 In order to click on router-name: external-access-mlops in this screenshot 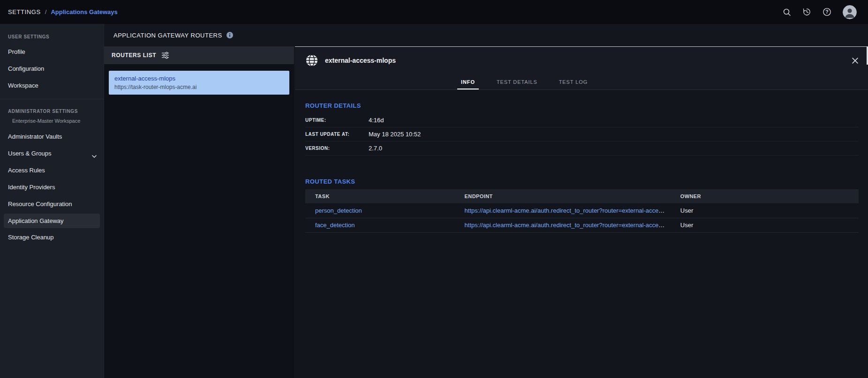, I will do `click(199, 79)`.